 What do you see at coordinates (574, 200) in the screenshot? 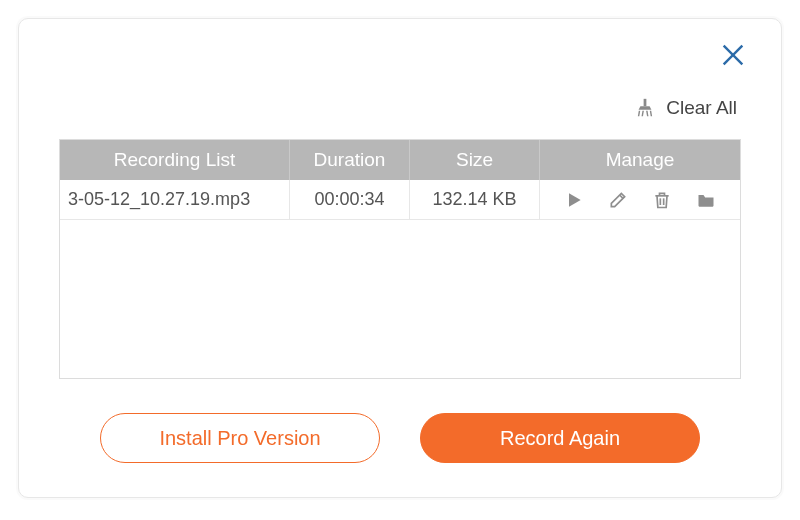
I see `play-icon` at bounding box center [574, 200].